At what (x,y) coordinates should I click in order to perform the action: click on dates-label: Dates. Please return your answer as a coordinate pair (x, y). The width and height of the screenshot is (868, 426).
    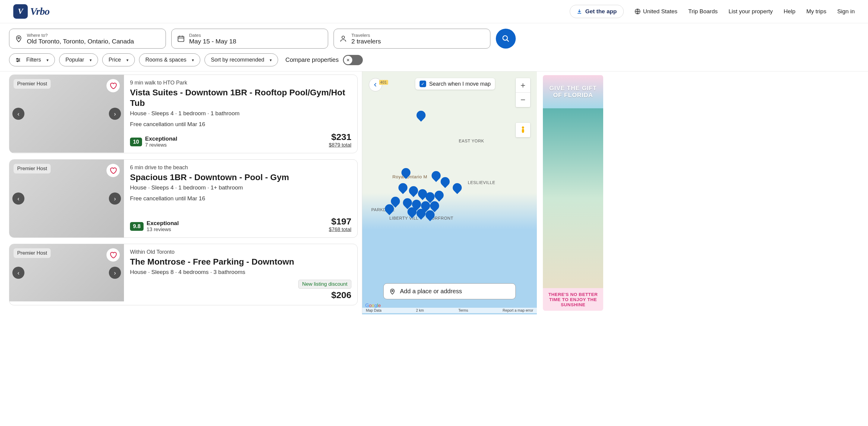
    Looking at the image, I should click on (213, 35).